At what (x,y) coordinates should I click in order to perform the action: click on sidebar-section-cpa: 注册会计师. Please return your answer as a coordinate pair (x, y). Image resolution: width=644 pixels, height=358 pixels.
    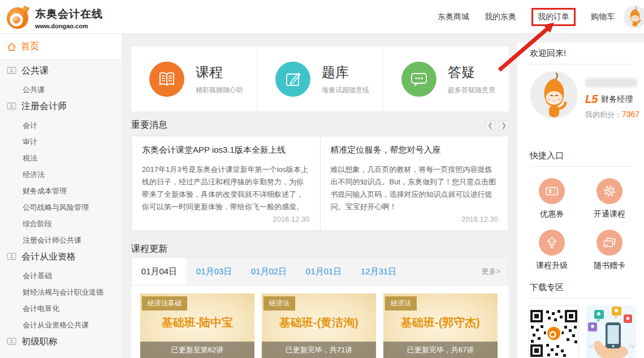
    Looking at the image, I should click on (61, 106).